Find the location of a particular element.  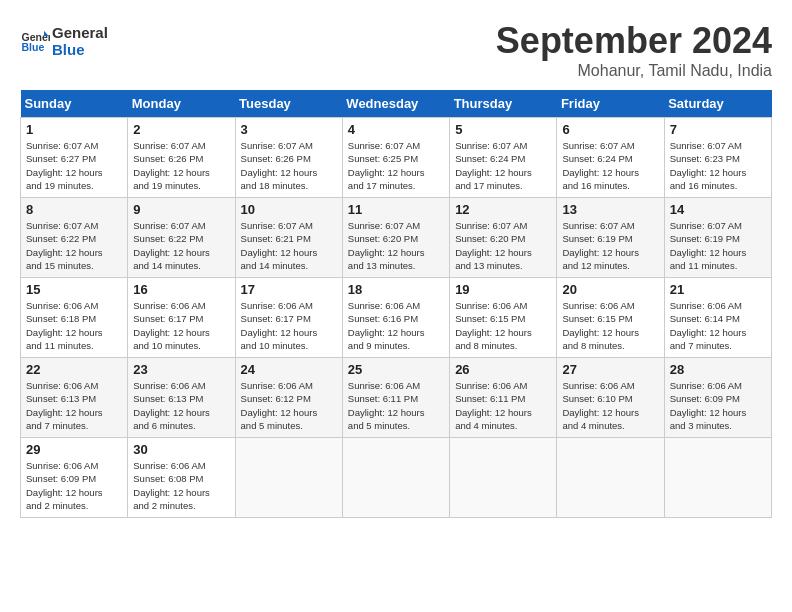

day-info: Sunrise: 6:06 AM Sunset: 6:08 PM Dayligh… is located at coordinates (181, 486).